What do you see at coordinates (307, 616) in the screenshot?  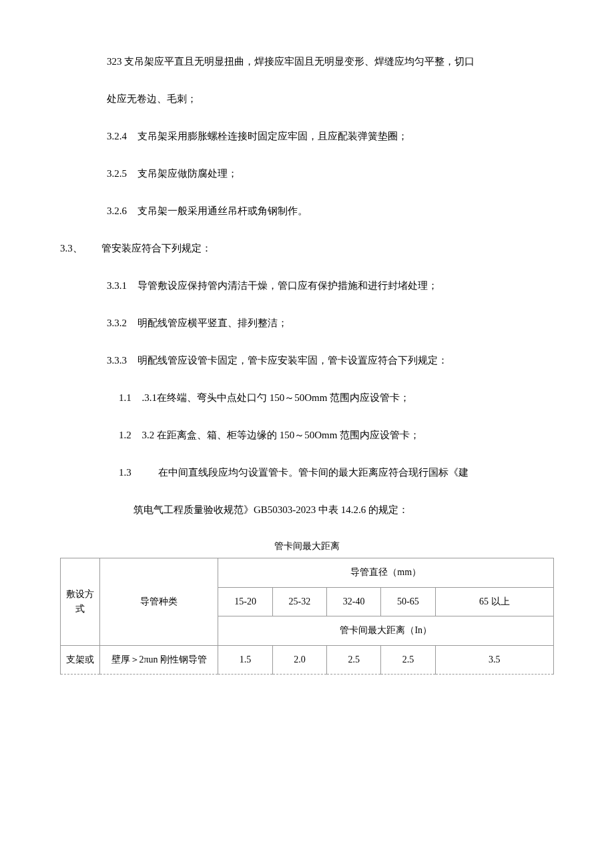 I see `distance-table: 敷设方式 导管种类 导管直径（mm） 15-20 25-32 32-40 50-…` at bounding box center [307, 616].